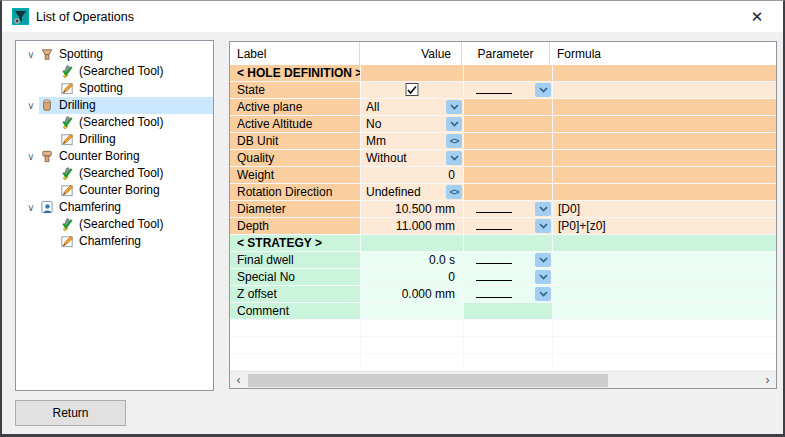 The image size is (785, 437). I want to click on value-cell-final-dwell: 0.0 s, so click(412, 260).